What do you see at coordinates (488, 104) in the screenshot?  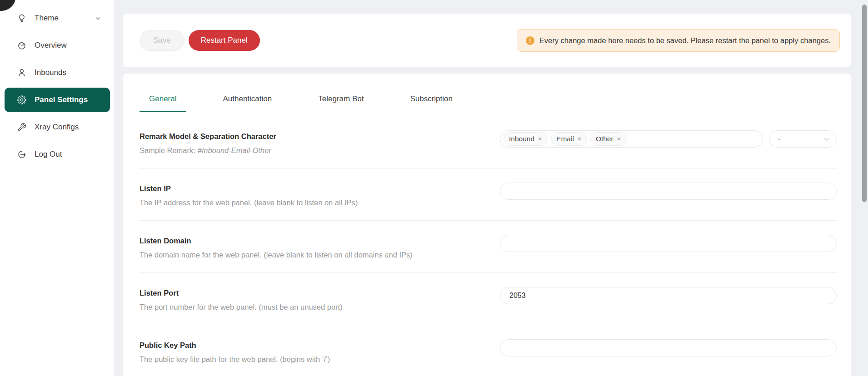 I see `settings-tabs: General Authentication Telegram Bot Subs…` at bounding box center [488, 104].